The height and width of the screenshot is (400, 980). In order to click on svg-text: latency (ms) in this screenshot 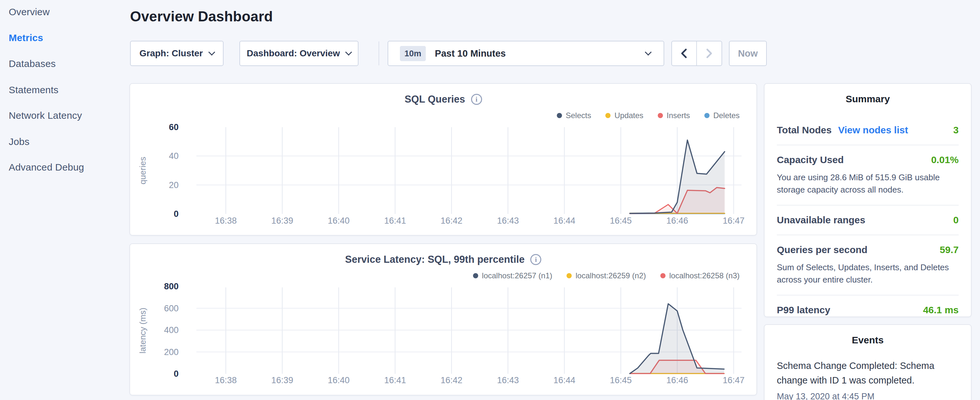, I will do `click(143, 331)`.